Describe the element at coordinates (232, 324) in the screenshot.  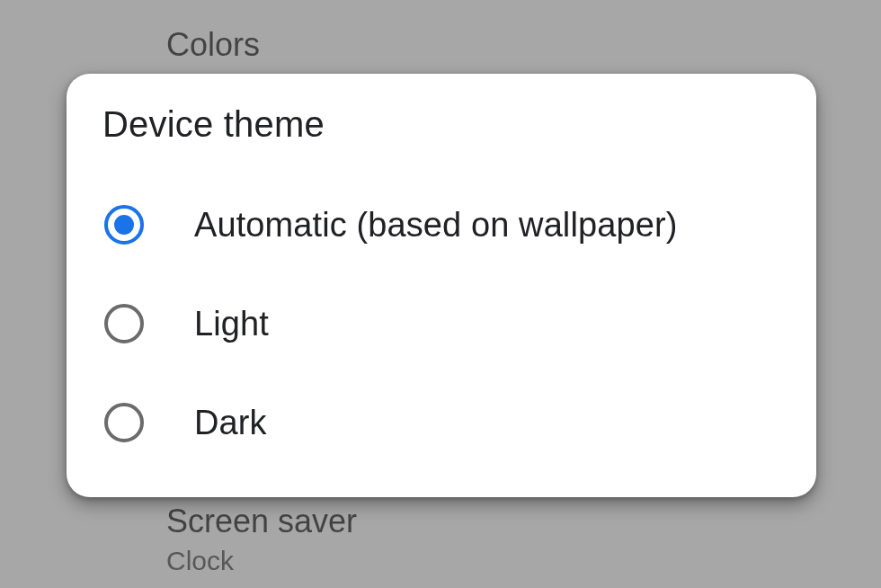
I see `theme-option-label: Light` at that location.